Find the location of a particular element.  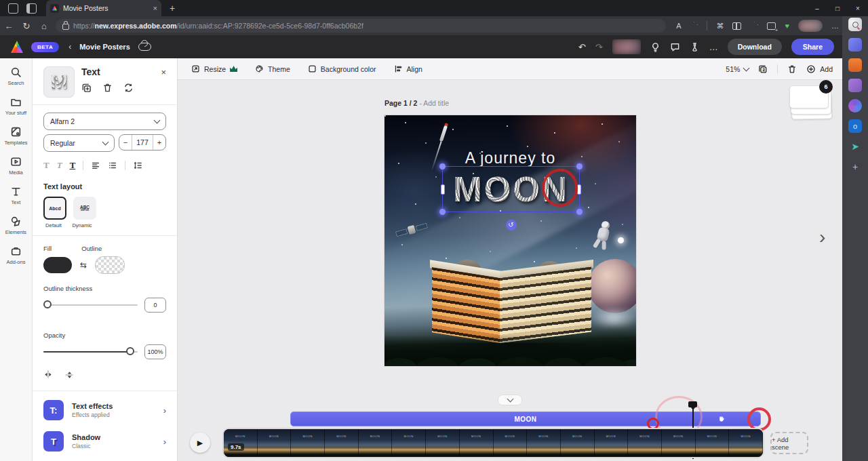

sidebar-drop-icon: ➤ is located at coordinates (855, 146).